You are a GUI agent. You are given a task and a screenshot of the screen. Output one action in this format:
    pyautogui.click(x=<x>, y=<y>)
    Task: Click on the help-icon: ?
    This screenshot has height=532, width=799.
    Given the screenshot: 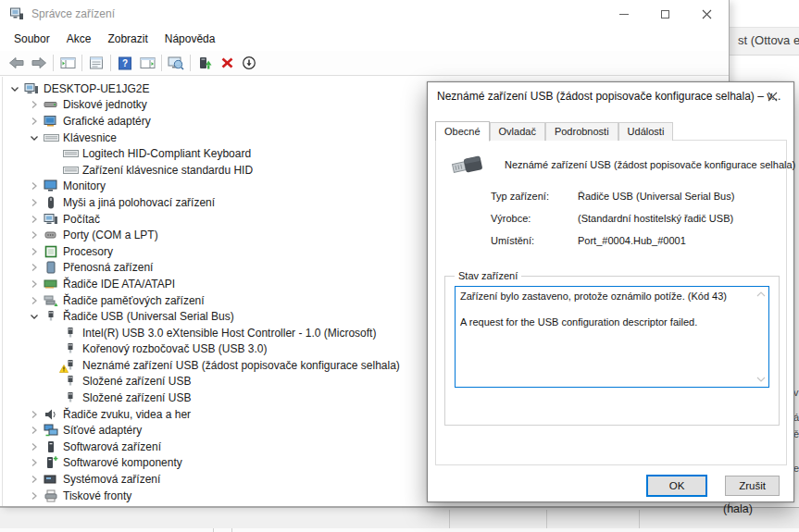 What is the action you would take?
    pyautogui.click(x=125, y=63)
    